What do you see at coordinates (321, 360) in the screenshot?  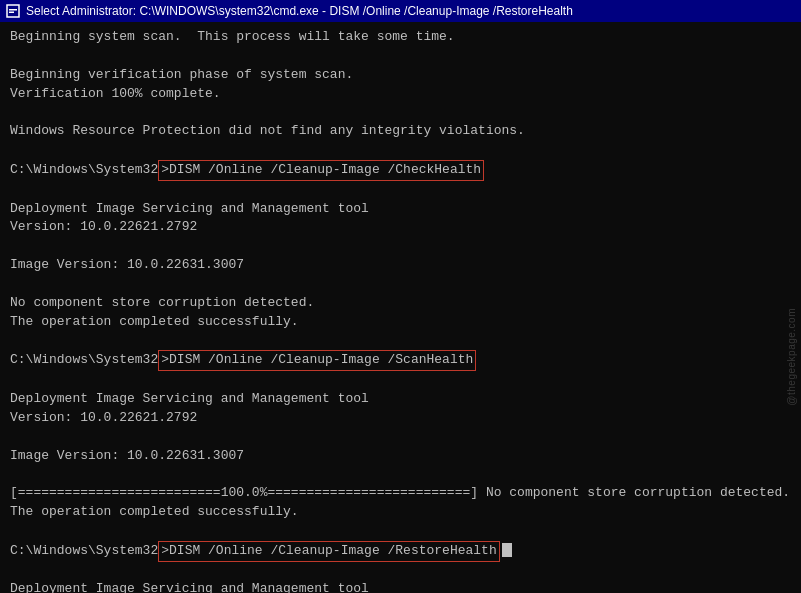 I see `cmd-text: DISM /Online /Cleanup-Image /ScanHealth` at bounding box center [321, 360].